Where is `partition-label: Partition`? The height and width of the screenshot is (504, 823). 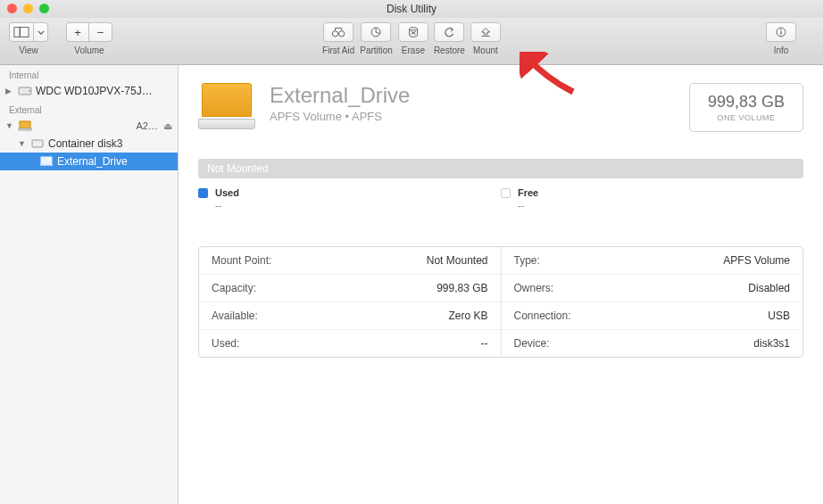 partition-label: Partition is located at coordinates (377, 50).